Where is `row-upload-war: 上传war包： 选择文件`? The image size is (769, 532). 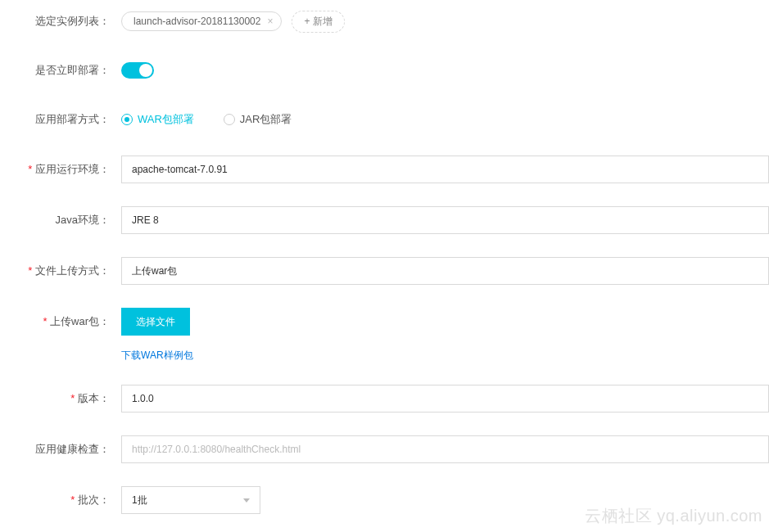
row-upload-war: 上传war包： 选择文件 is located at coordinates (385, 322).